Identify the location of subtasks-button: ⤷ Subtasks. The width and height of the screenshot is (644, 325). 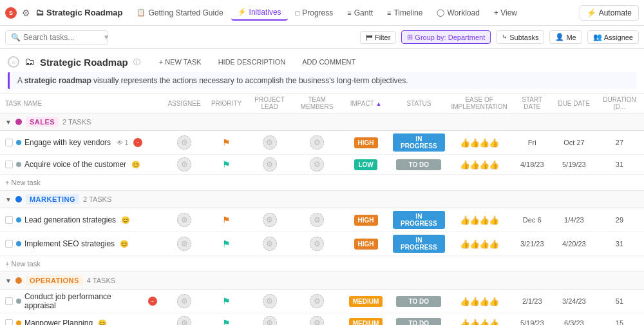
(520, 37).